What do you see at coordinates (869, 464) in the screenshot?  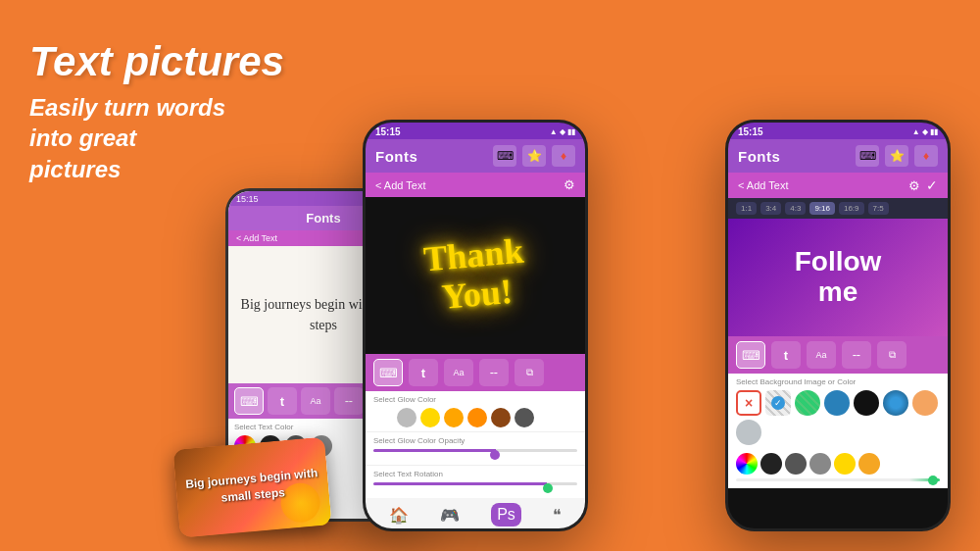 I see `right-orange-color` at bounding box center [869, 464].